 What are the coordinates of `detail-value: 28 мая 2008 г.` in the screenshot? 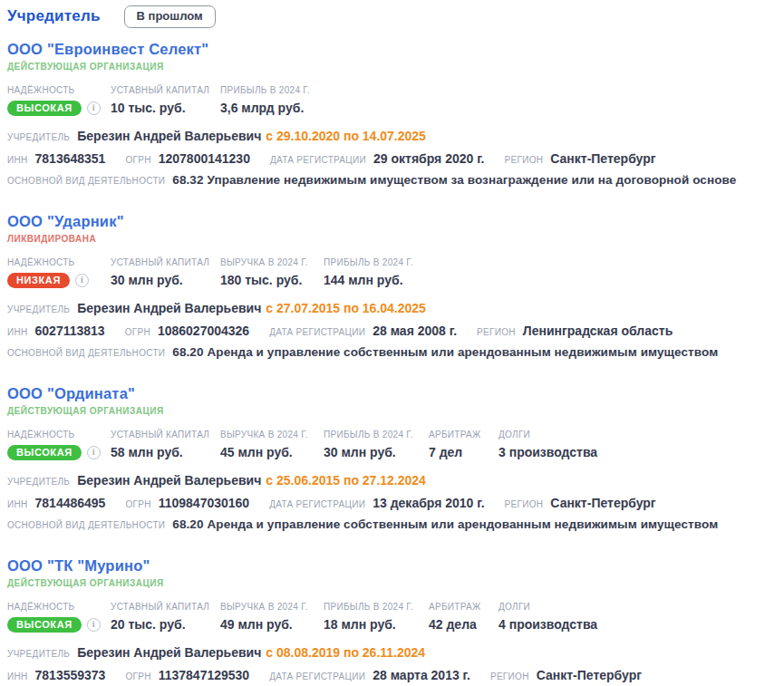 It's located at (415, 331).